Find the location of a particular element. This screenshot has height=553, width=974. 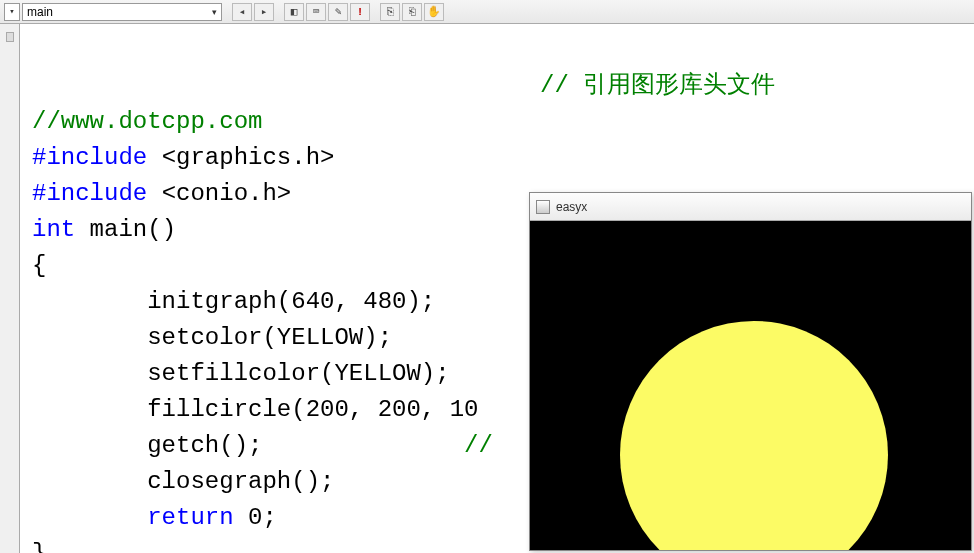

chevron-down-icon: ▾ is located at coordinates (214, 12).